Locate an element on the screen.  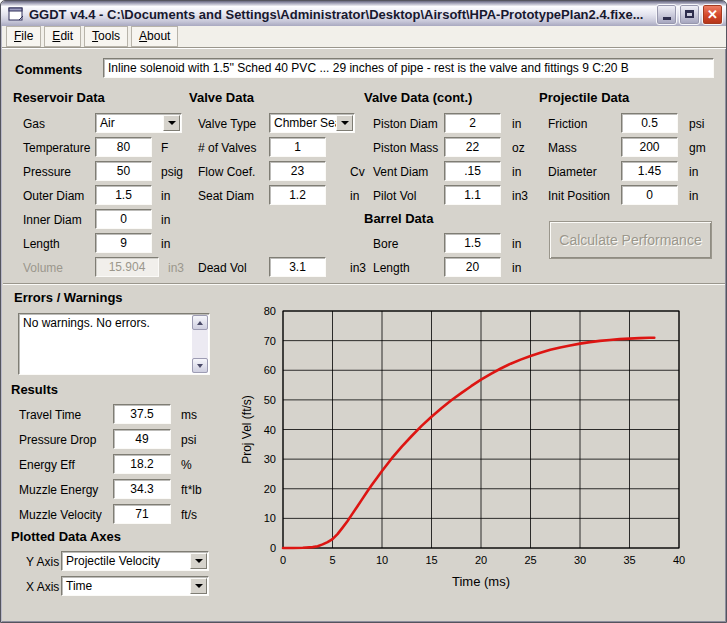
num-valves-input is located at coordinates (298, 147).